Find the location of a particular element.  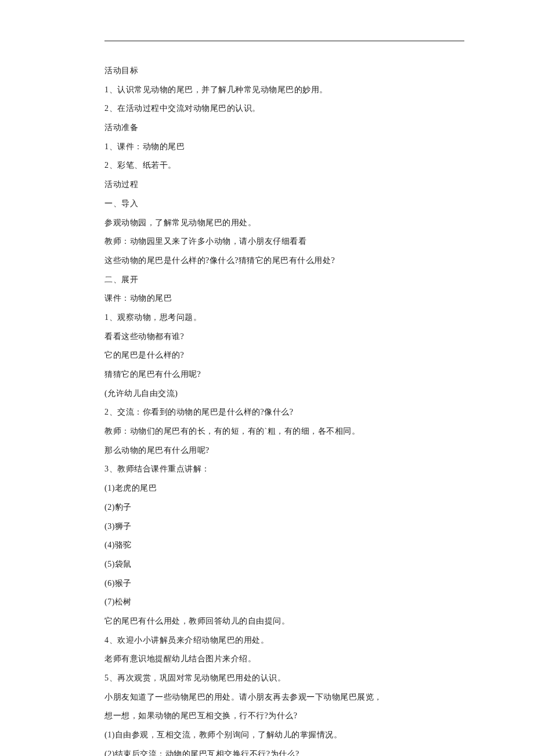

text-line: 4、欢迎小小讲解员来介绍动物尾巴的用处。 is located at coordinates (284, 640).